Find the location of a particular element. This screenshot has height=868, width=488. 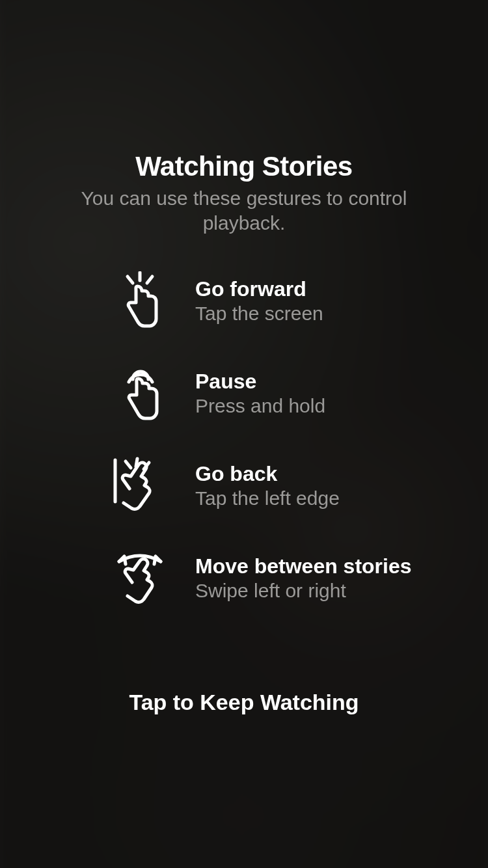

swipe-icon is located at coordinates (140, 578).